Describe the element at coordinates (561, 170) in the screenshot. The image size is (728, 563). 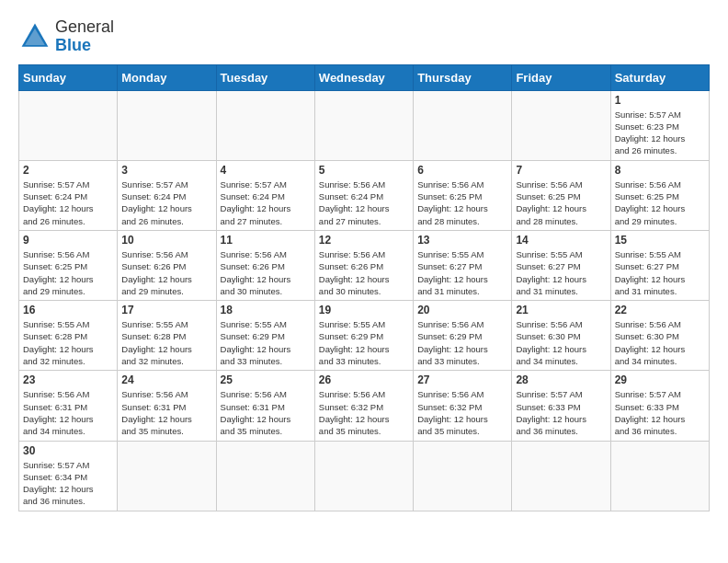
I see `day-number: 7` at that location.